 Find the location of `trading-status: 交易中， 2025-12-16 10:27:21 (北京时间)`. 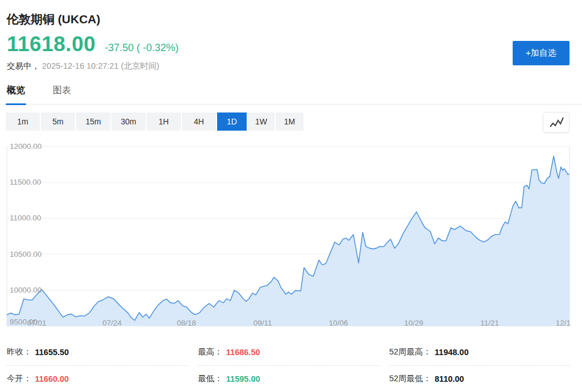

trading-status: 交易中， 2025-12-16 10:27:21 (北京时间) is located at coordinates (294, 66).